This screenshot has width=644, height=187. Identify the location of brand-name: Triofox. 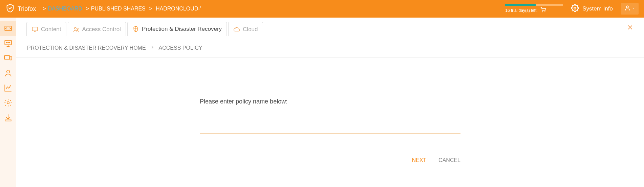
(27, 9).